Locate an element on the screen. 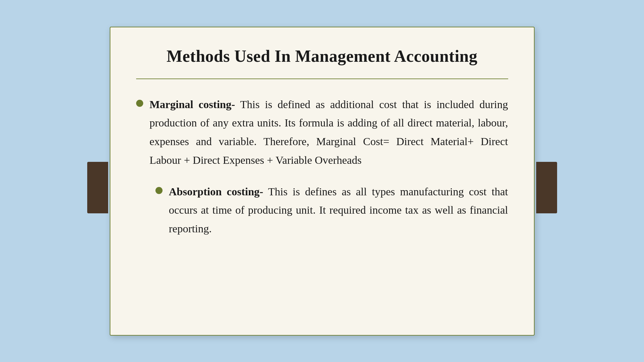  slide-title: Methods Used In Management Accounting is located at coordinates (322, 56).